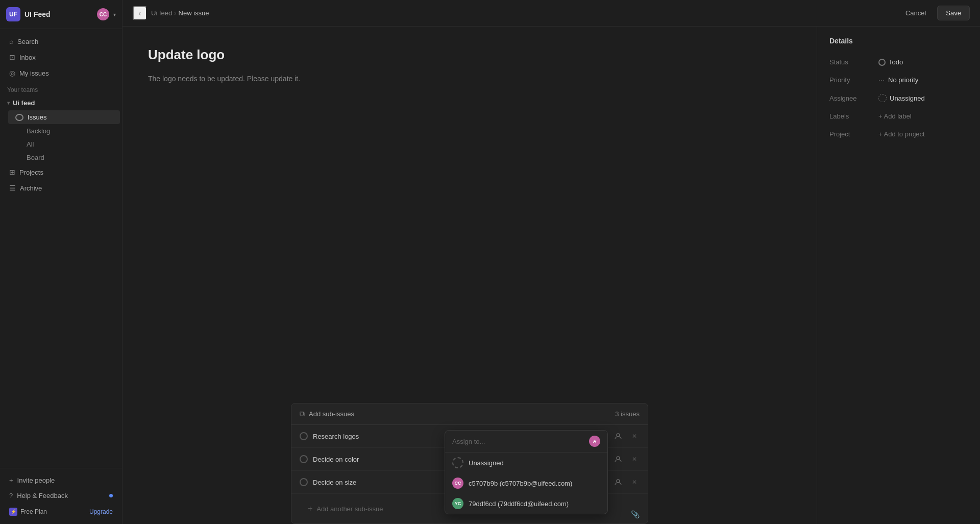 The image size is (980, 524). What do you see at coordinates (12, 188) in the screenshot?
I see `archive-icon: ☰` at bounding box center [12, 188].